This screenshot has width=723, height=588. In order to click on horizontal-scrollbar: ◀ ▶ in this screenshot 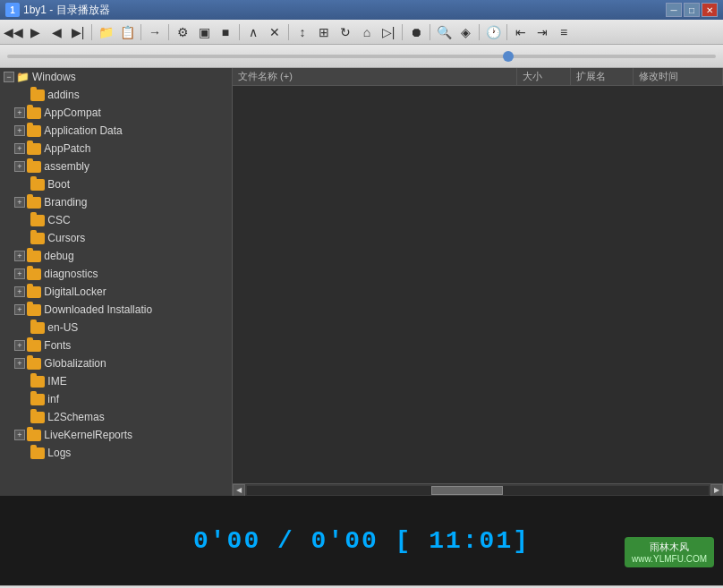, I will do `click(478, 490)`.